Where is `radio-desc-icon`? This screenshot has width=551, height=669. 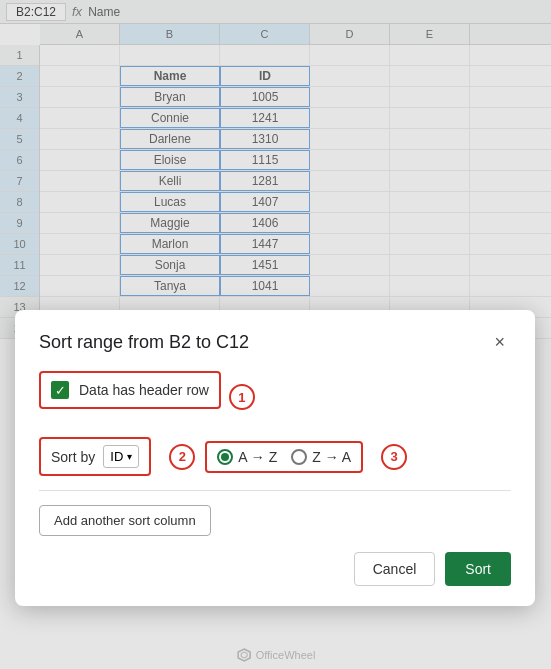
radio-desc-icon is located at coordinates (299, 457).